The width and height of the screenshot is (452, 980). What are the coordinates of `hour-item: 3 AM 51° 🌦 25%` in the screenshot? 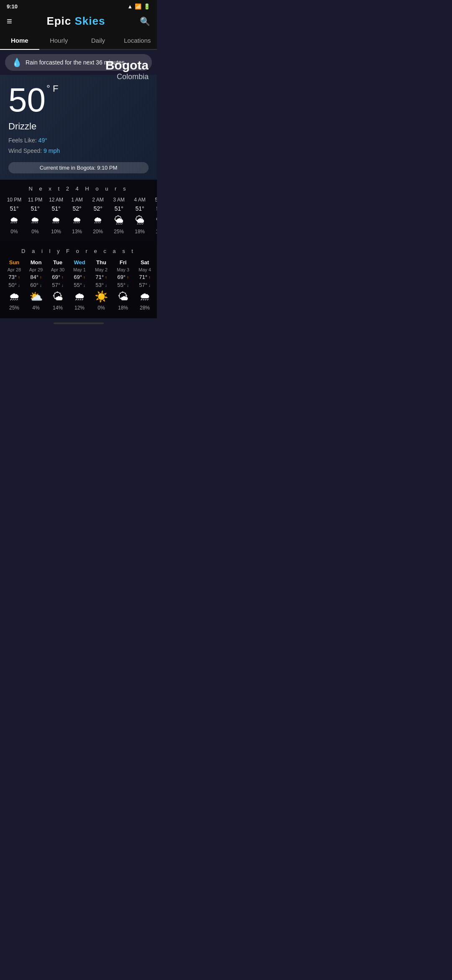 It's located at (119, 216).